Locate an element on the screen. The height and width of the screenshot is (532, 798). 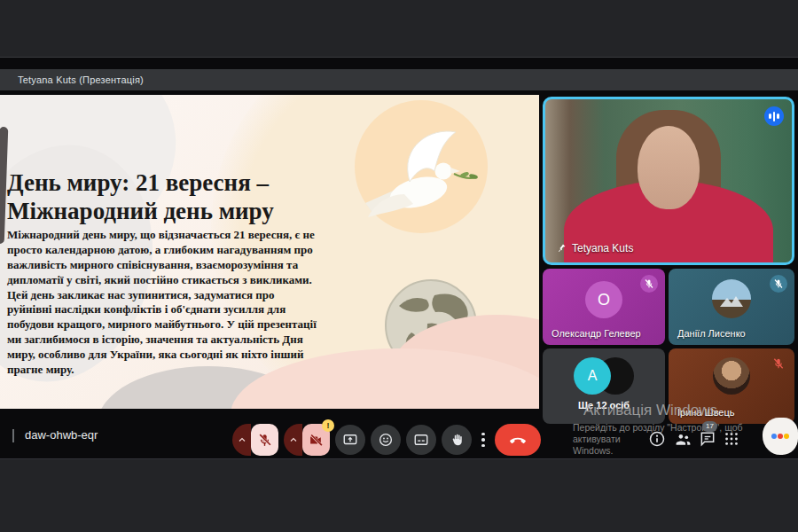
apps-grid-icon is located at coordinates (732, 439).